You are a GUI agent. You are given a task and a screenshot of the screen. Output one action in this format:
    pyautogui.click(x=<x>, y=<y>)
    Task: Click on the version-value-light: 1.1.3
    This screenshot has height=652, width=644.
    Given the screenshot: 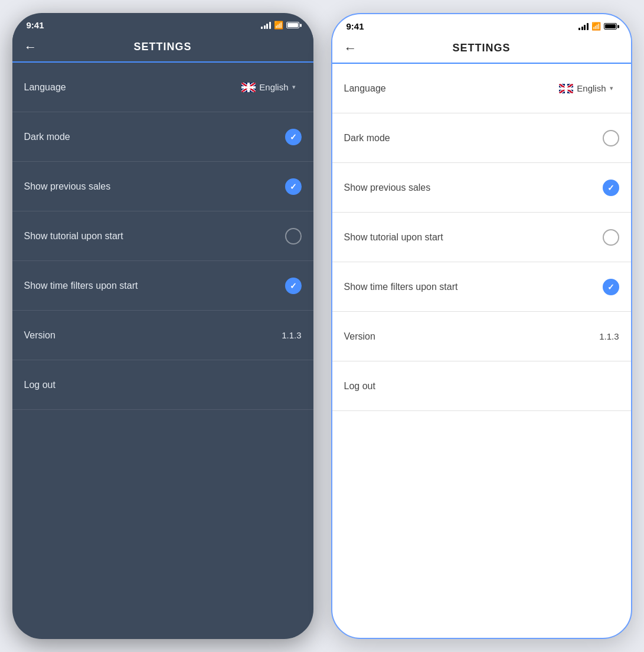 What is the action you would take?
    pyautogui.click(x=609, y=337)
    